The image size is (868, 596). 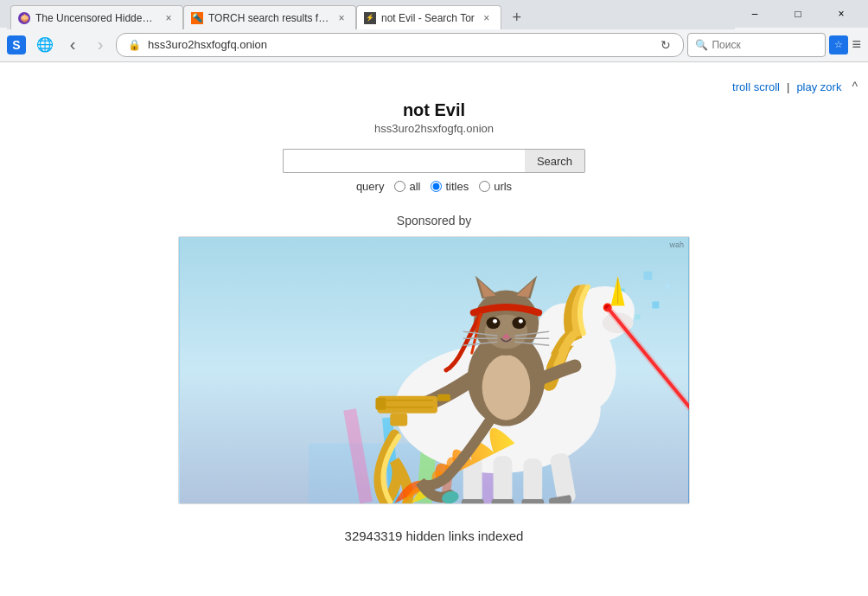 What do you see at coordinates (798, 14) in the screenshot?
I see `maximize-button: □` at bounding box center [798, 14].